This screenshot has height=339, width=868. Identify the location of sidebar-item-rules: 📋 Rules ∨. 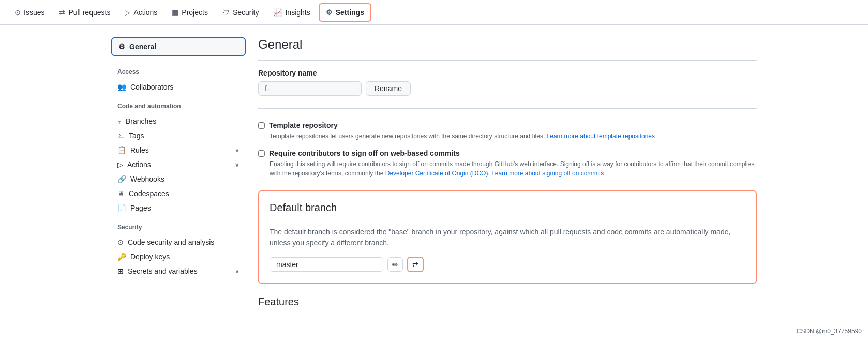
(178, 150).